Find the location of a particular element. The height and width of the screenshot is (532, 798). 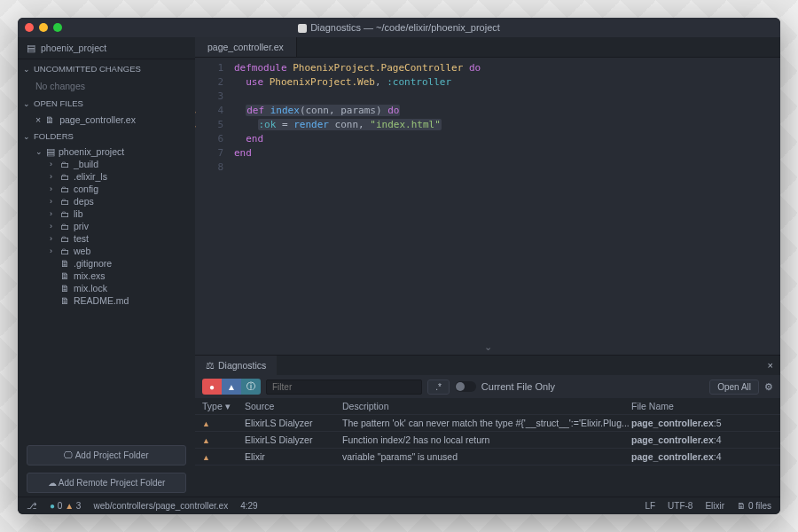

close-panel-button: × is located at coordinates (771, 365).